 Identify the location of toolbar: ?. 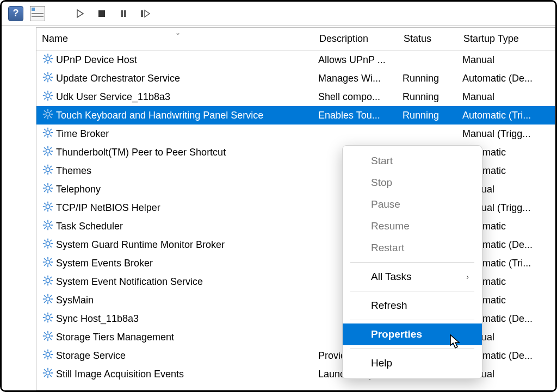
(278, 14).